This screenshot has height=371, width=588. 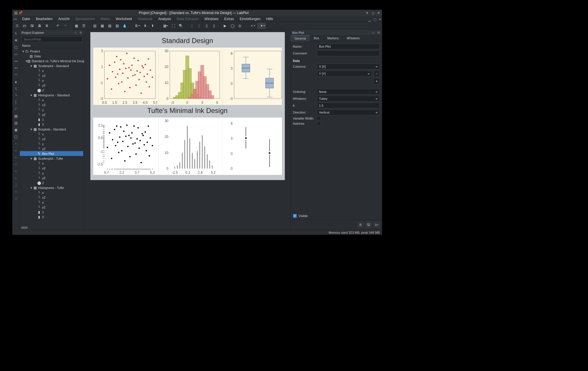 I want to click on menu-analysis: Analysis, so click(x=165, y=19).